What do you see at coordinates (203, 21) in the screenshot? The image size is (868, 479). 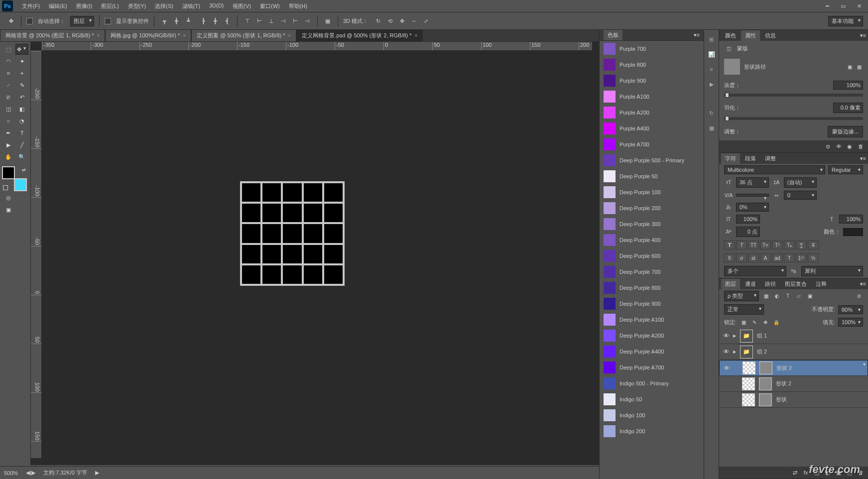 I see `align-left-icon: ┣` at bounding box center [203, 21].